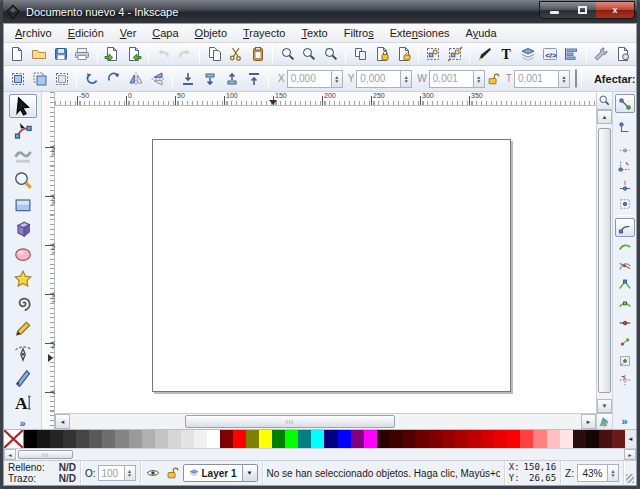  I want to click on rotate-90-ccw-button, so click(92, 79).